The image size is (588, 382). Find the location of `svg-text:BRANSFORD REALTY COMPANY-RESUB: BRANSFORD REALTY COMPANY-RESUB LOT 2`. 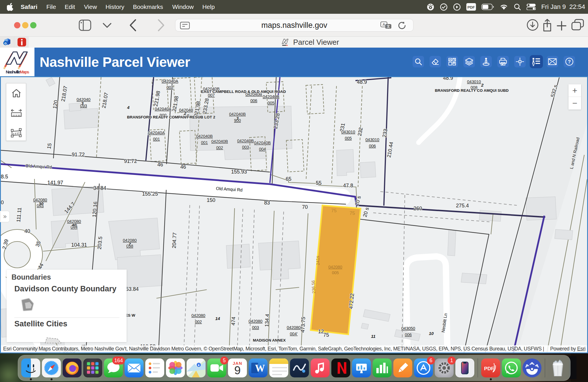

svg-text:BRANSFORD REALTY COMPANY-RESUB: BRANSFORD REALTY COMPANY-RESUB LOT 2 is located at coordinates (171, 117).